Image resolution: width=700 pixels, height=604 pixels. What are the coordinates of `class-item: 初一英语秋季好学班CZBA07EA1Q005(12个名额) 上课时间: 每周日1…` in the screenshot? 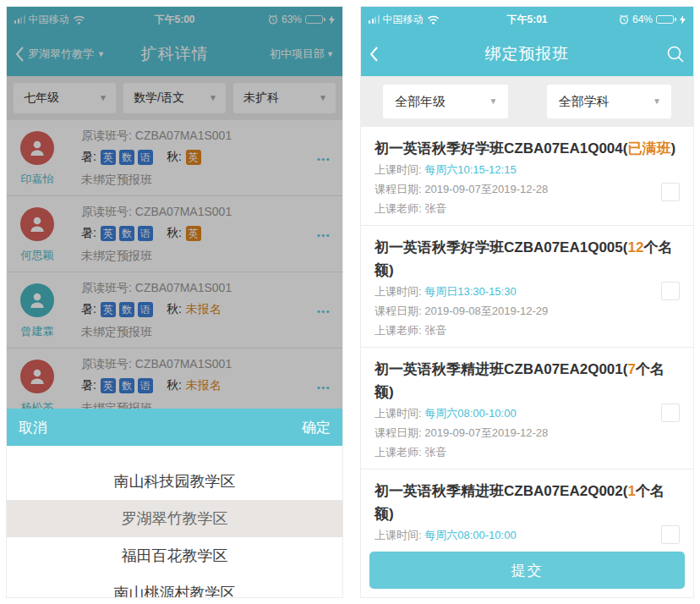 It's located at (528, 287).